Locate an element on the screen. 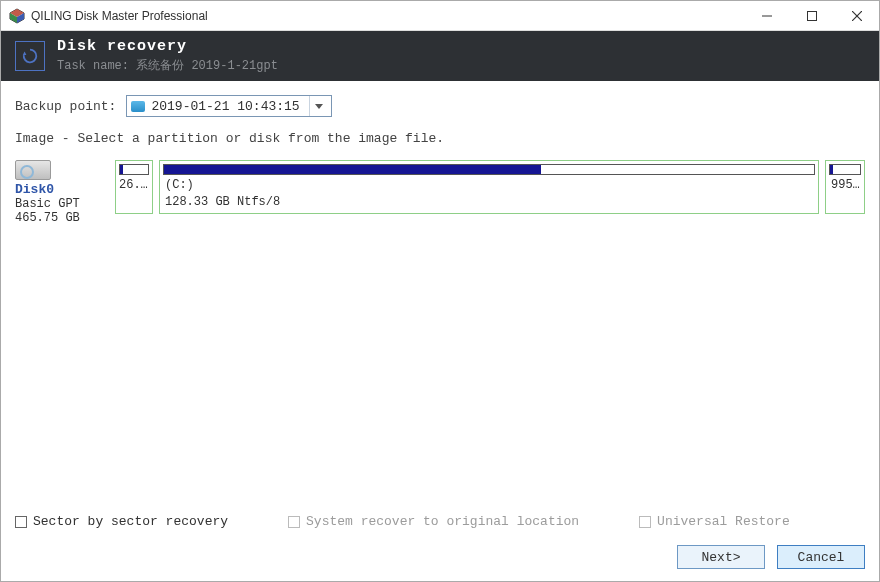 The image size is (880, 582). sector-by-sector-checkbox: Sector by sector recovery is located at coordinates (122, 522).